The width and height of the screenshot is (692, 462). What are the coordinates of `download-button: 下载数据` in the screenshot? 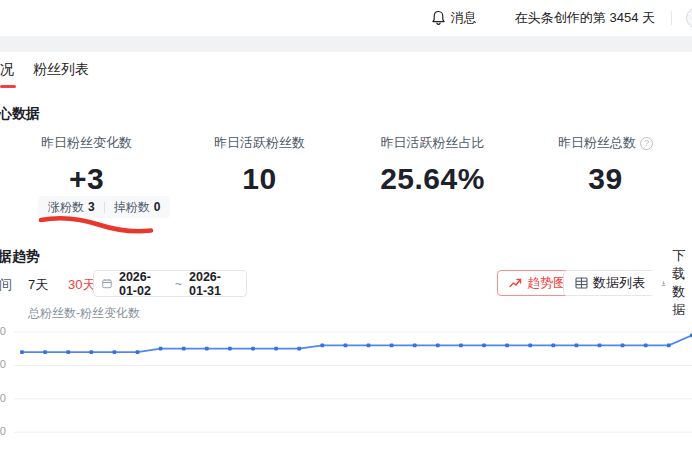 It's located at (671, 283).